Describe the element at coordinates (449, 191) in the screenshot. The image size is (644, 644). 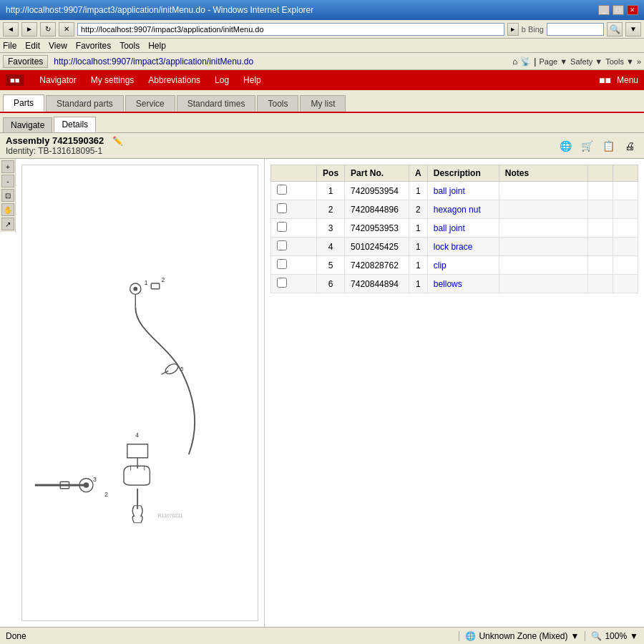
I see `part-link-0: ball joint` at that location.